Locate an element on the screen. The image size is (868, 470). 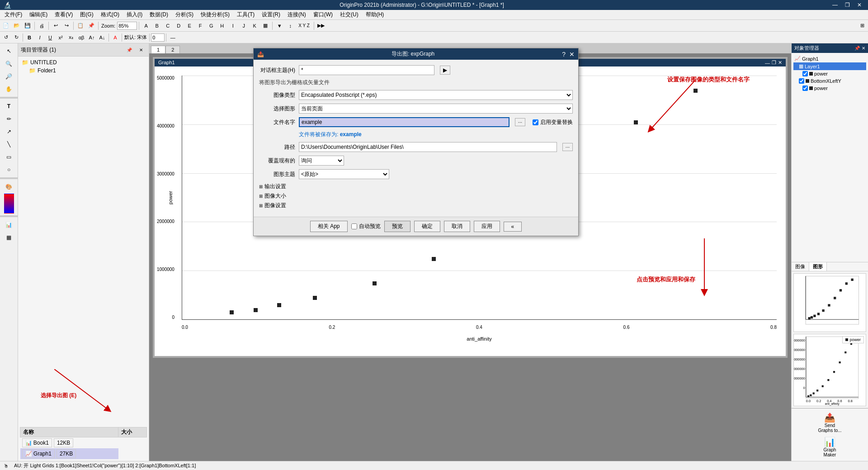
tb-btn2: B is located at coordinates (157, 26).